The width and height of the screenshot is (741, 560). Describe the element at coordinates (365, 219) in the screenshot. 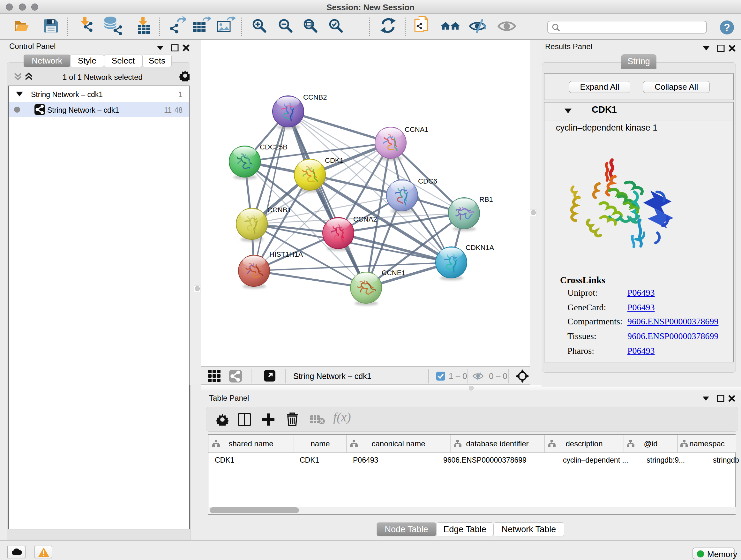

I see `svg-text: CCNA2` at that location.